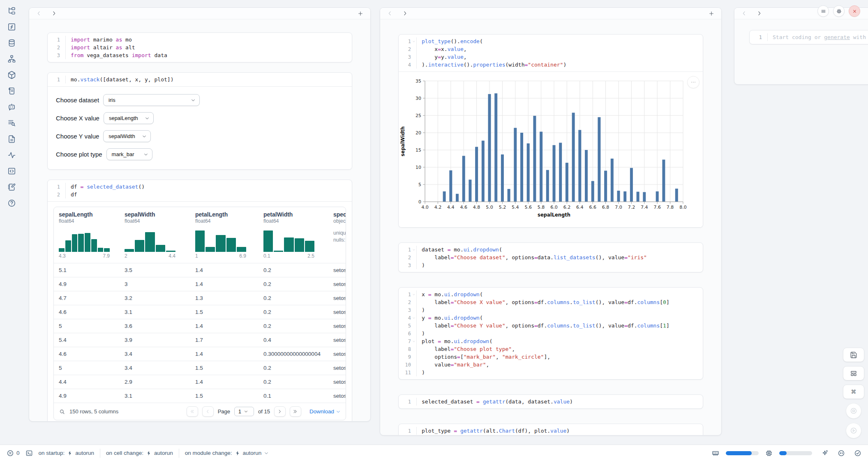 The width and height of the screenshot is (868, 461). I want to click on code-line: 1import marimo as mo, so click(200, 39).